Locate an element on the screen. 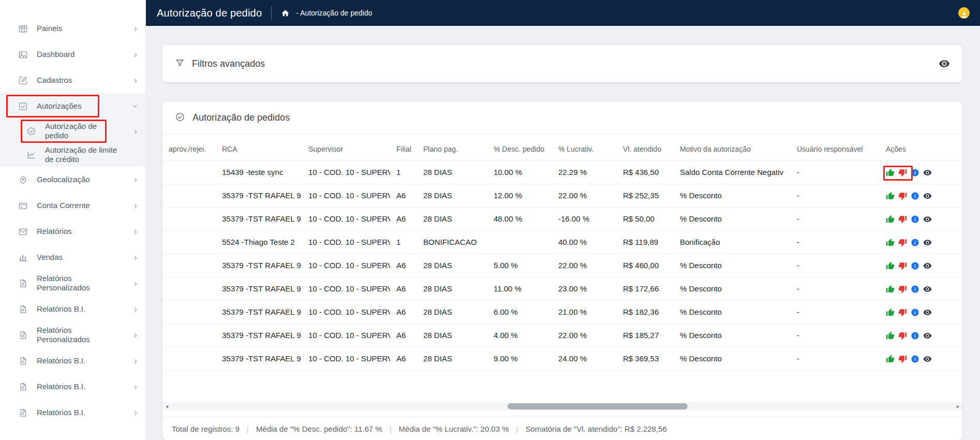 This screenshot has height=440, width=980. horizontal-scrollbar: ◄ ► is located at coordinates (562, 406).